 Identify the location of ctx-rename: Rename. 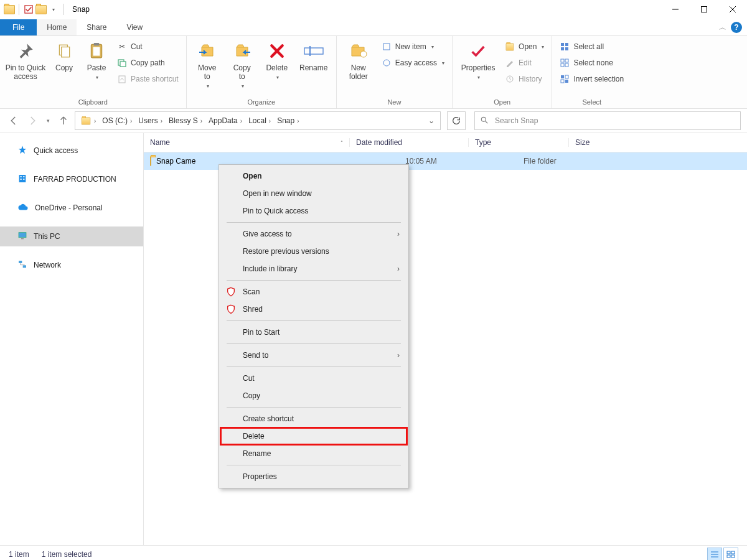
(314, 454).